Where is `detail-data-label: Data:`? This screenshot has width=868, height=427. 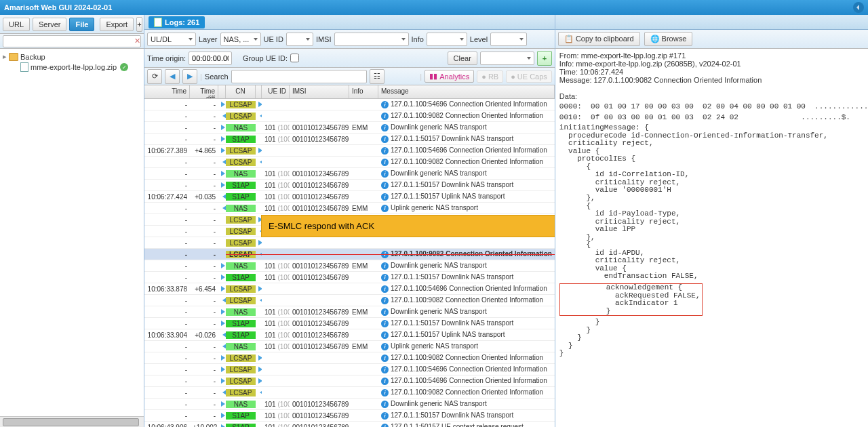 detail-data-label: Data: is located at coordinates (713, 96).